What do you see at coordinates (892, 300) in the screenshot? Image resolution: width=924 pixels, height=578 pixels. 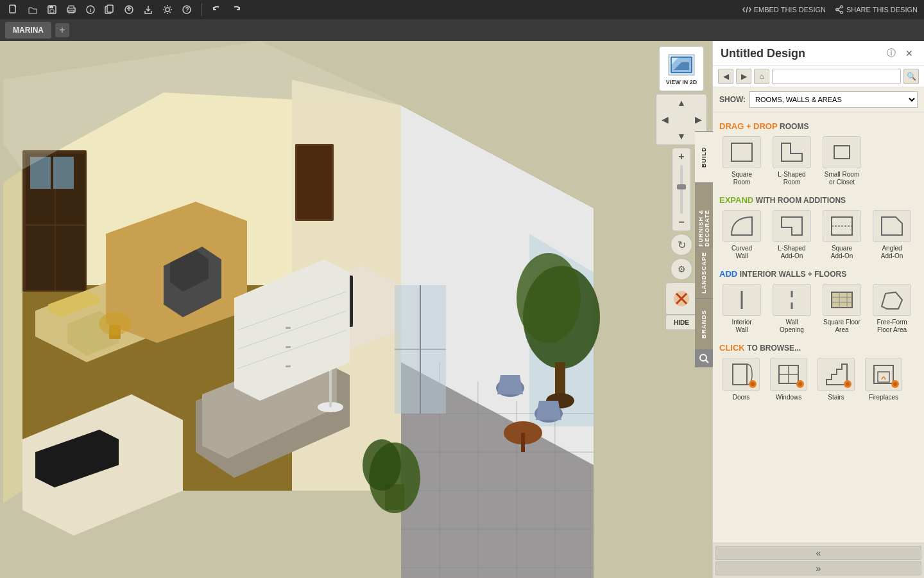 I see `freeform-floor-icon` at bounding box center [892, 300].